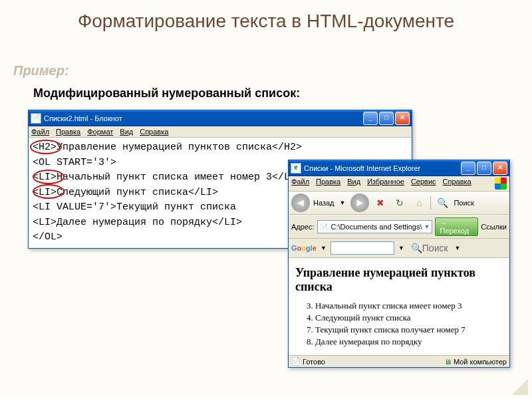  What do you see at coordinates (377, 227) in the screenshot?
I see `address-input` at bounding box center [377, 227].